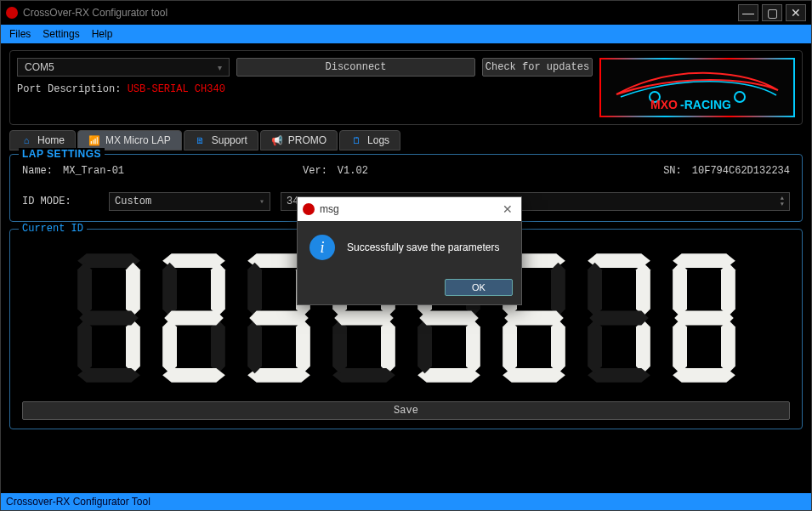 The height and width of the screenshot is (511, 812). Describe the element at coordinates (190, 202) in the screenshot. I see `idmode-select: Custom ▾` at that location.